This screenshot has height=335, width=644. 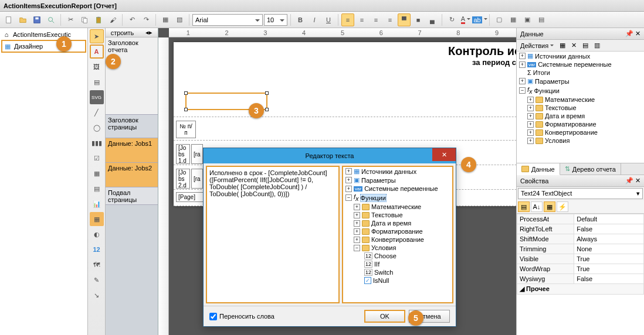 I want to click on props-icon: ▦, so click(x=550, y=207).